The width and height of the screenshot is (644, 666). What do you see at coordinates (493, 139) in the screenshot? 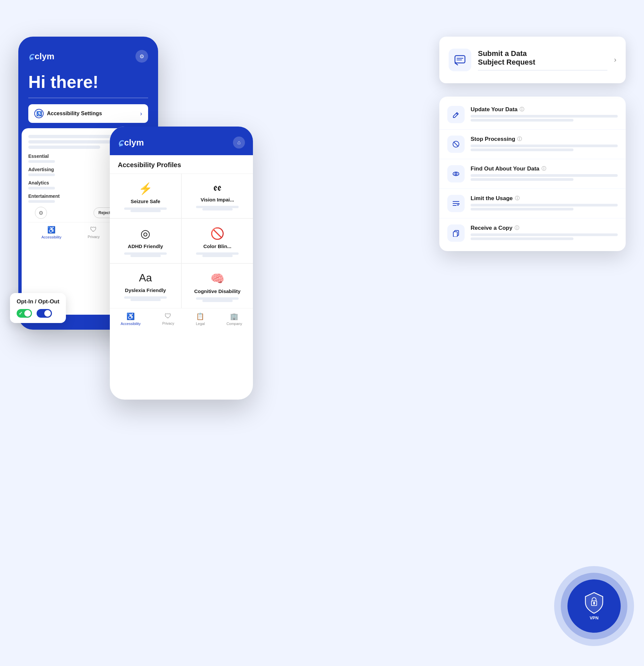
I see `stop-processing-label: Stop Processing` at bounding box center [493, 139].